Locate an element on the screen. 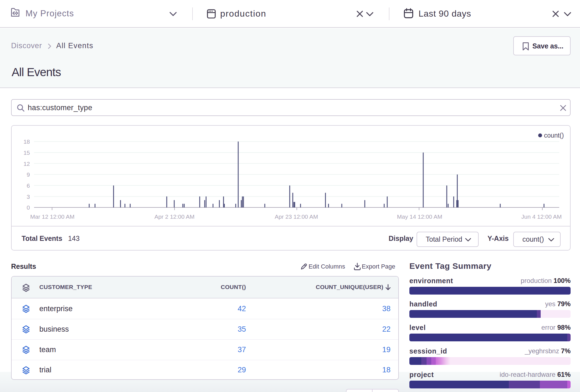 The image size is (580, 392). svg-text: count() is located at coordinates (554, 135).